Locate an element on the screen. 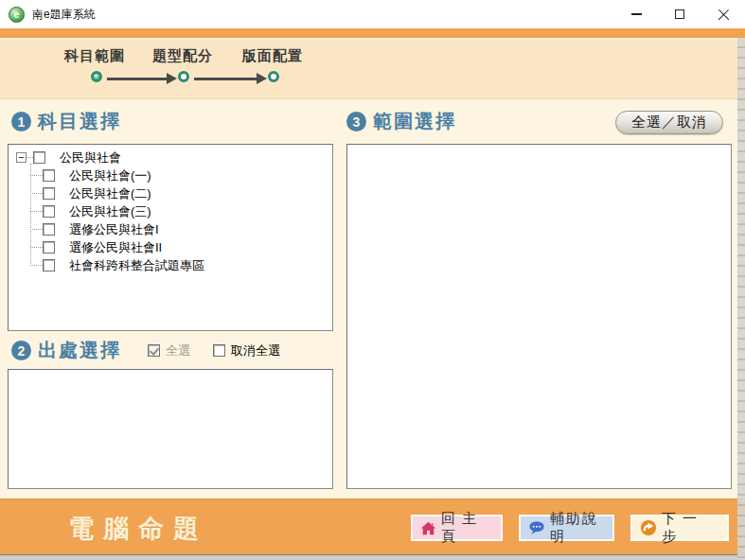 This screenshot has width=745, height=560. next-step-button: 下一步 is located at coordinates (680, 528).